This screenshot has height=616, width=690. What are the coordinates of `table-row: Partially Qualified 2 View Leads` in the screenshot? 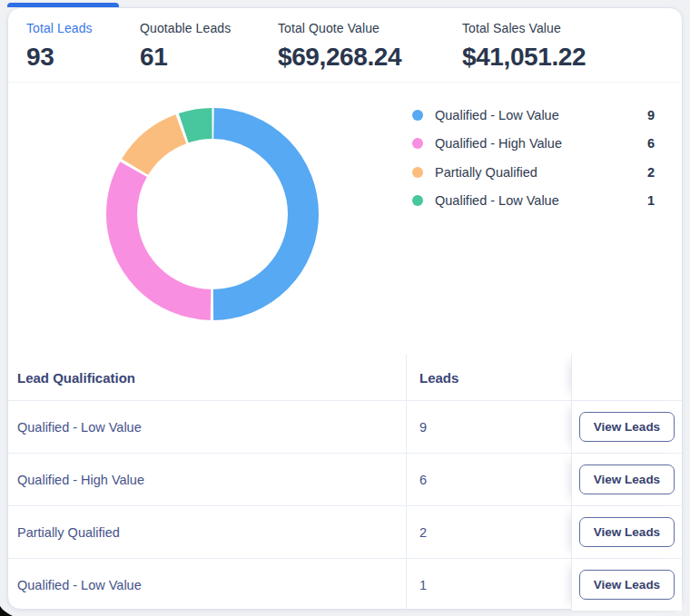 It's located at (345, 532).